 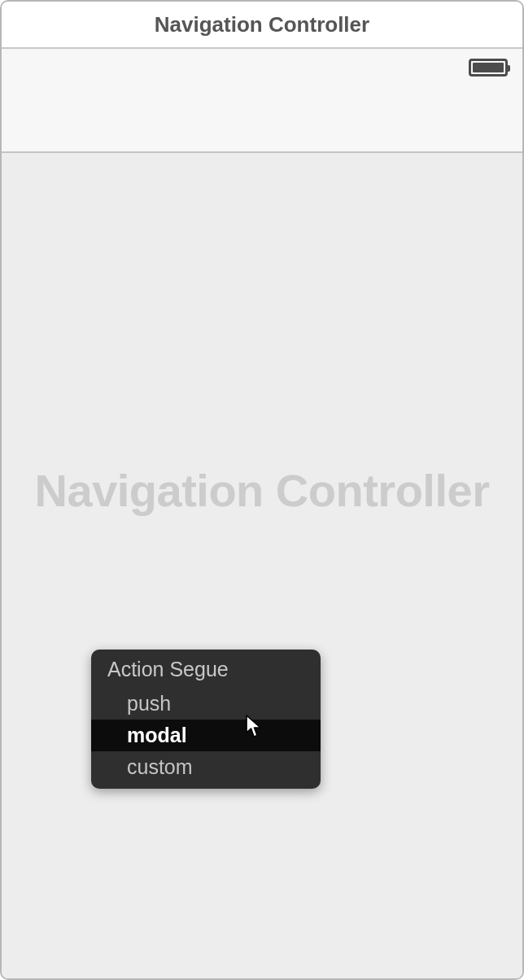 I want to click on segue-option-custom: custom, so click(x=206, y=770).